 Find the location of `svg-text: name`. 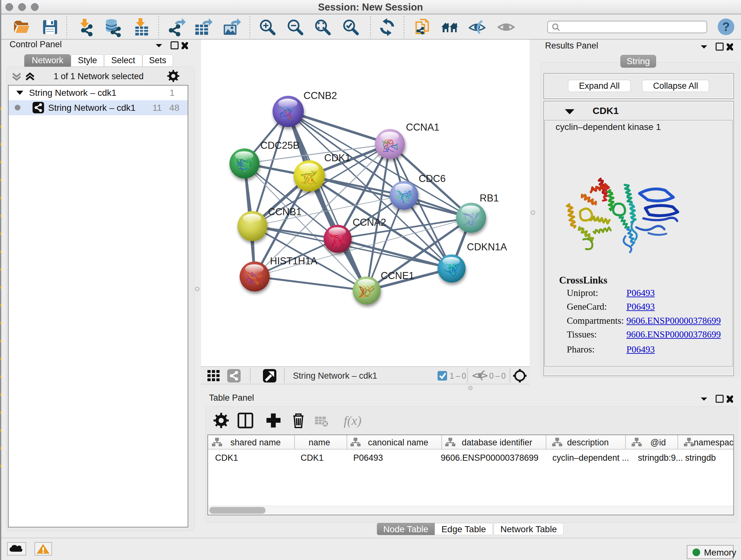

svg-text: name is located at coordinates (320, 442).